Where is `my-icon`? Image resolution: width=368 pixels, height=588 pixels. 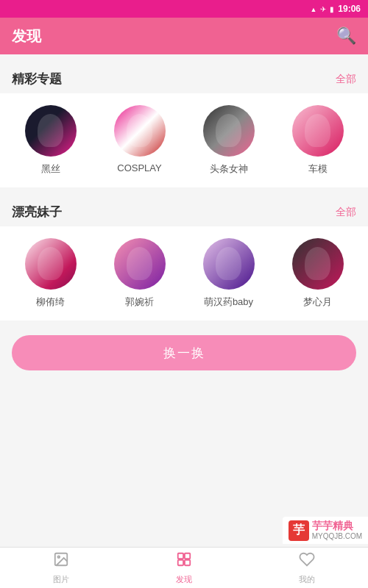
my-icon is located at coordinates (307, 562).